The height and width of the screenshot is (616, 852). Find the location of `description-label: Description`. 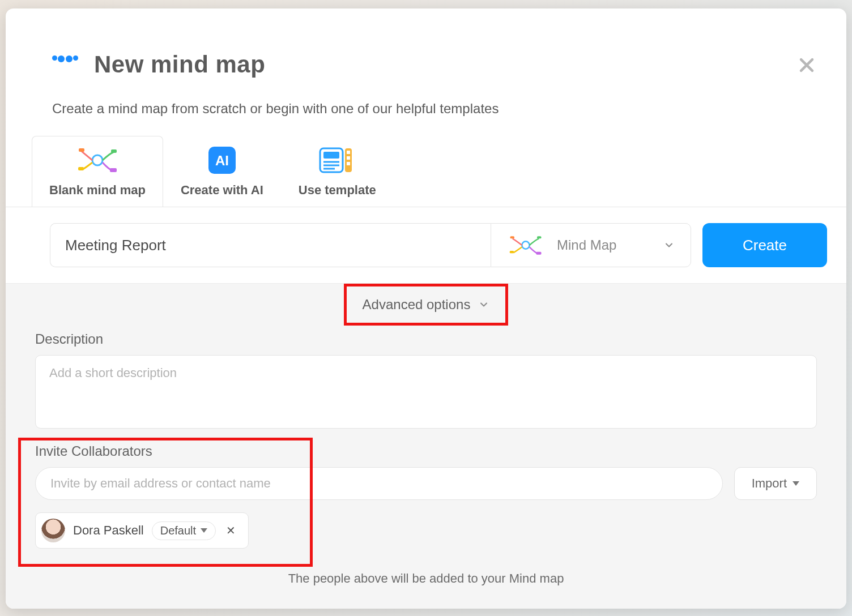

description-label: Description is located at coordinates (426, 339).